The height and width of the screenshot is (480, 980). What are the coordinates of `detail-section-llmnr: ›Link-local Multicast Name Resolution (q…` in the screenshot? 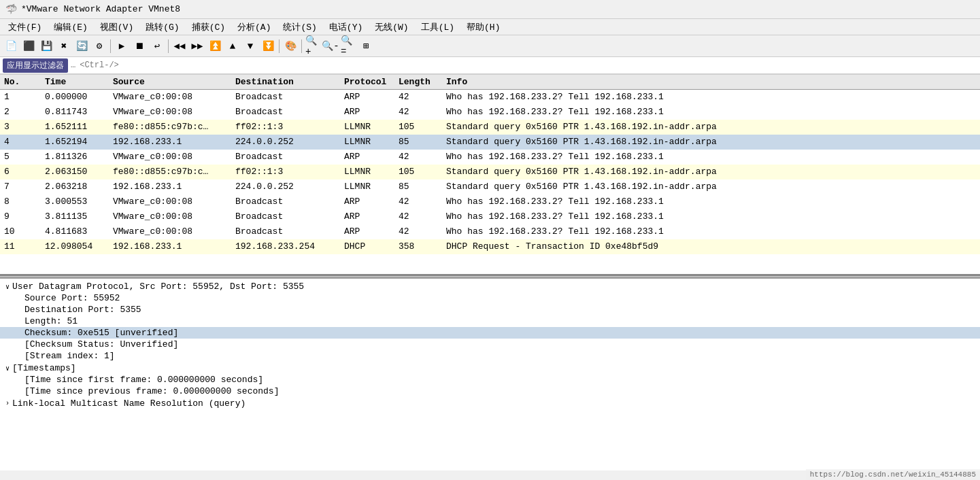 It's located at (490, 404).